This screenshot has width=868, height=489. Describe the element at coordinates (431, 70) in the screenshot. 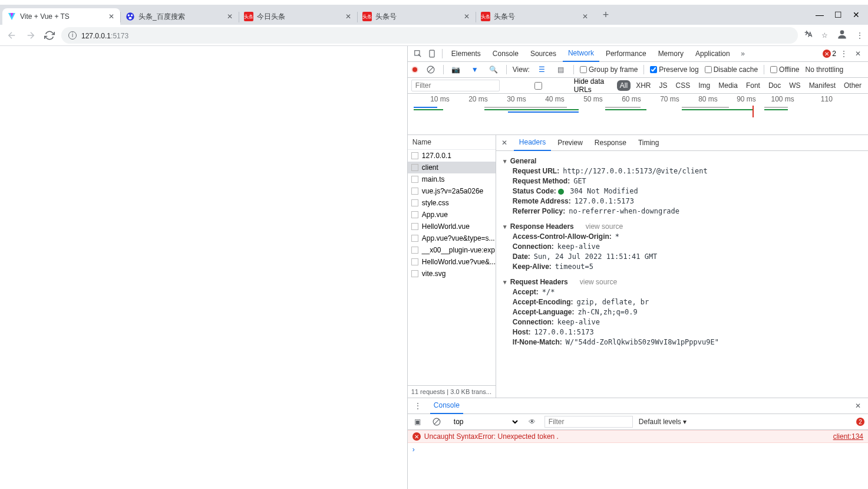

I see `clear-icon` at that location.